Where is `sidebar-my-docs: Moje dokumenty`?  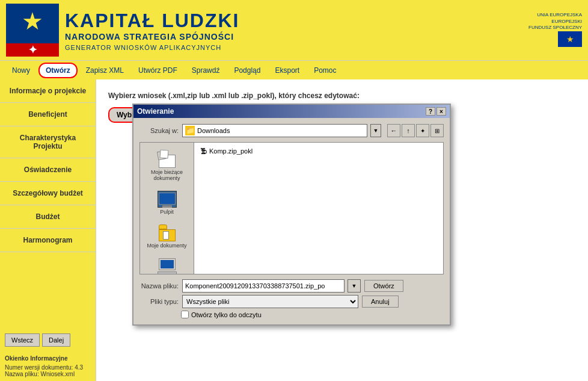 sidebar-my-docs: Moje dokumenty is located at coordinates (167, 237).